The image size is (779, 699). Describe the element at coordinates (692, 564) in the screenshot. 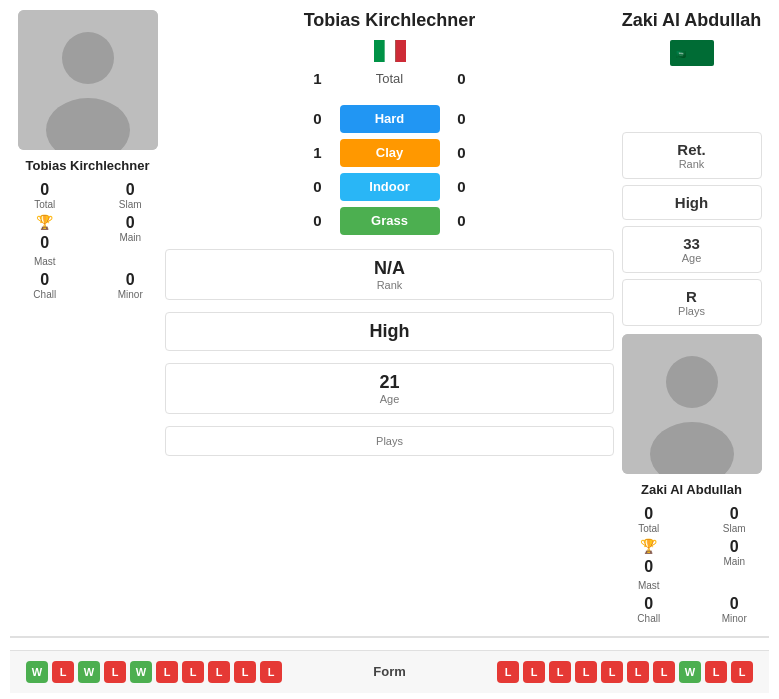

I see `player2-stats: 0 Total 0 Slam 🏆 0 Mast 0 Main 0` at that location.